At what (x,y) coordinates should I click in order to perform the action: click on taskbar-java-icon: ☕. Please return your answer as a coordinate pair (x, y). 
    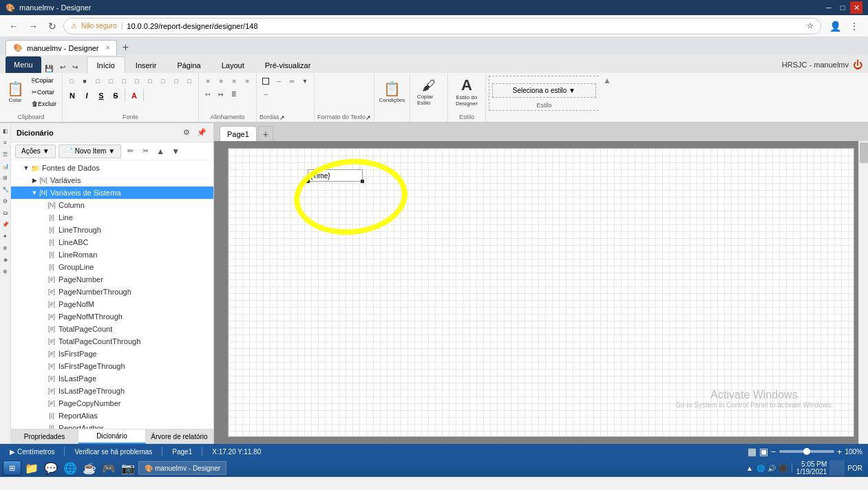
    Looking at the image, I should click on (89, 468).